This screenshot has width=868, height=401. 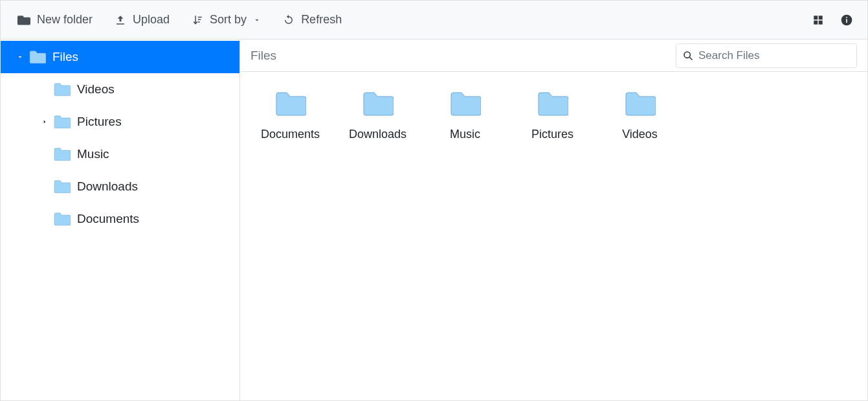 What do you see at coordinates (312, 19) in the screenshot?
I see `refresh-button: Refresh` at bounding box center [312, 19].